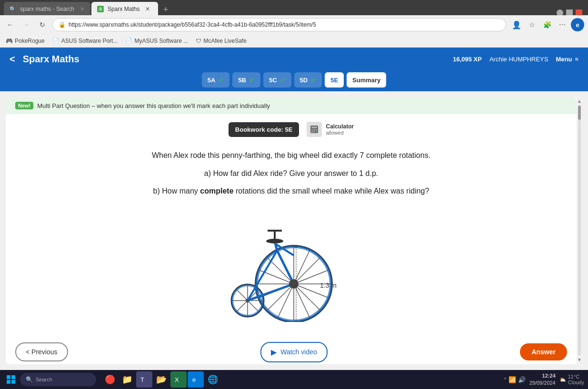 This screenshot has width=588, height=389. Describe the element at coordinates (291, 271) in the screenshot. I see `bike-wrapper: 1.3 m` at that location.